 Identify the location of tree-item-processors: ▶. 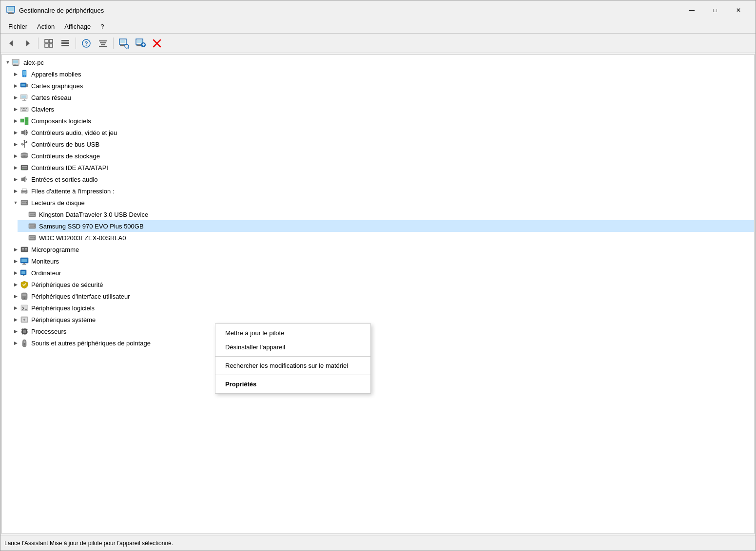
(382, 331).